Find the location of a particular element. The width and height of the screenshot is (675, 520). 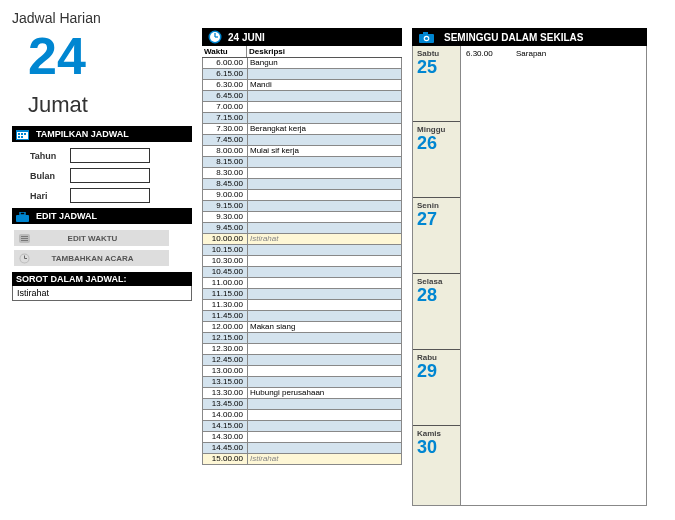

week-day-number: 28 is located at coordinates (436, 296).